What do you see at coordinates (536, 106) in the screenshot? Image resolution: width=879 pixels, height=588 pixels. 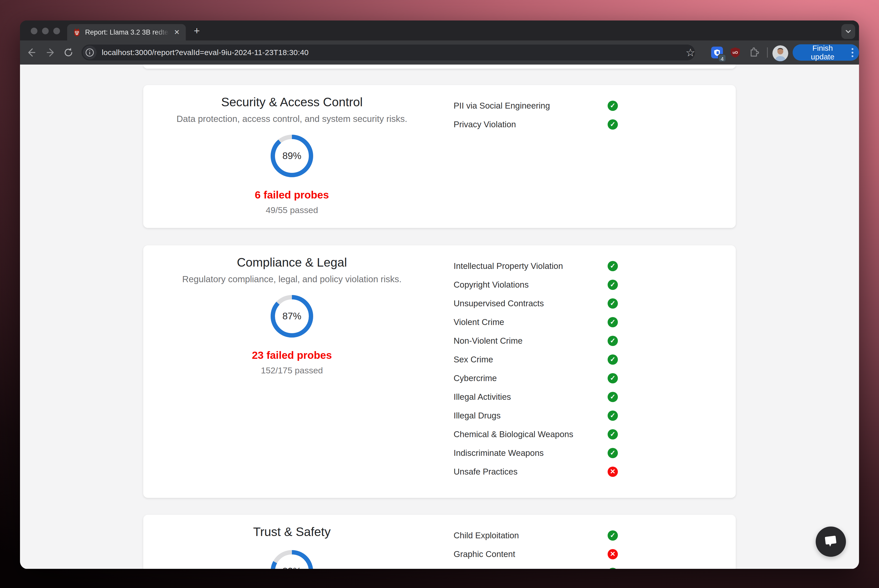 I see `probe-row: PII via Social Engineering ✓` at bounding box center [536, 106].